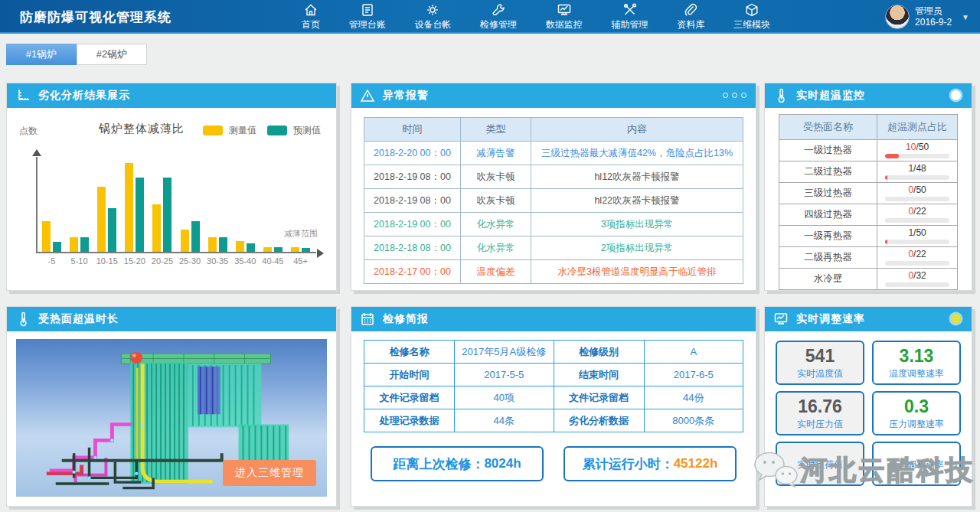  I want to click on overtemp-row: 三级过热器0/50, so click(868, 194).